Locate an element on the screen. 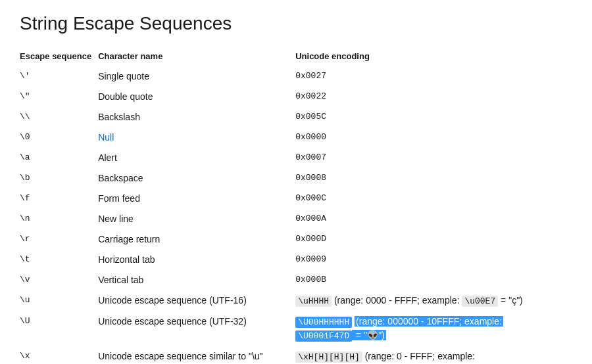 The image size is (592, 364). name-cell: Vertical tab is located at coordinates (197, 280).